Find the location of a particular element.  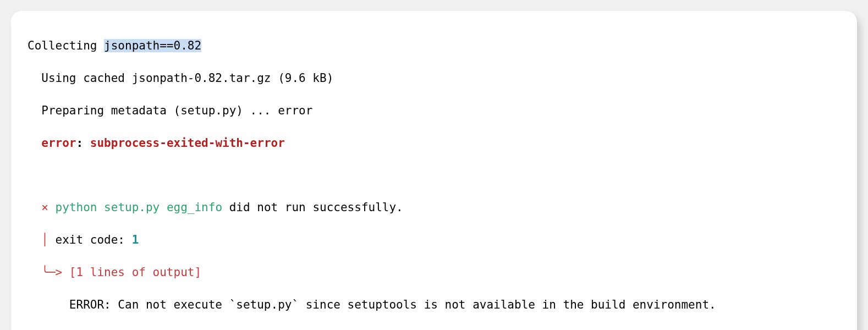

collect-line: Collecting jsonpath==0.82 is located at coordinates (434, 46).